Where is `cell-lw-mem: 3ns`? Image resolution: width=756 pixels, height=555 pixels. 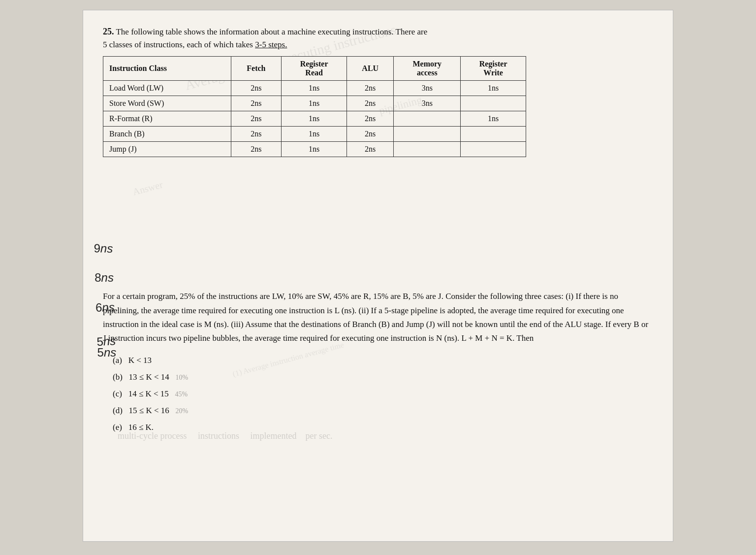
cell-lw-mem: 3ns is located at coordinates (427, 88).